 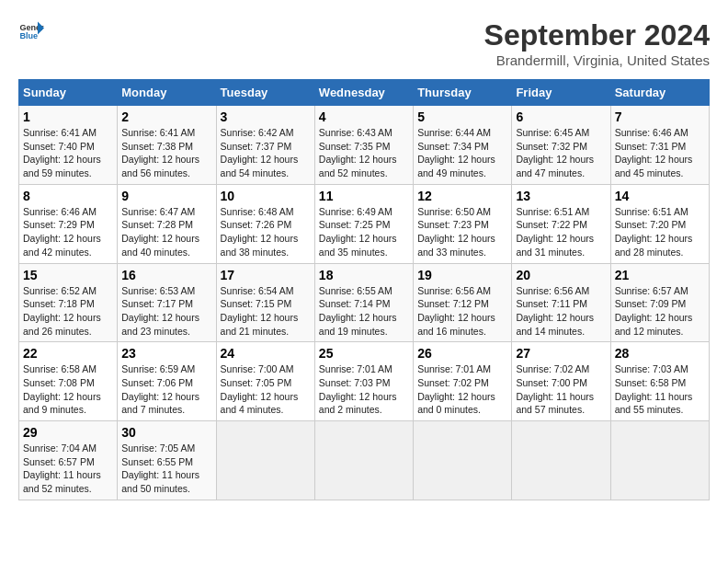 What do you see at coordinates (68, 117) in the screenshot?
I see `day-number: 1` at bounding box center [68, 117].